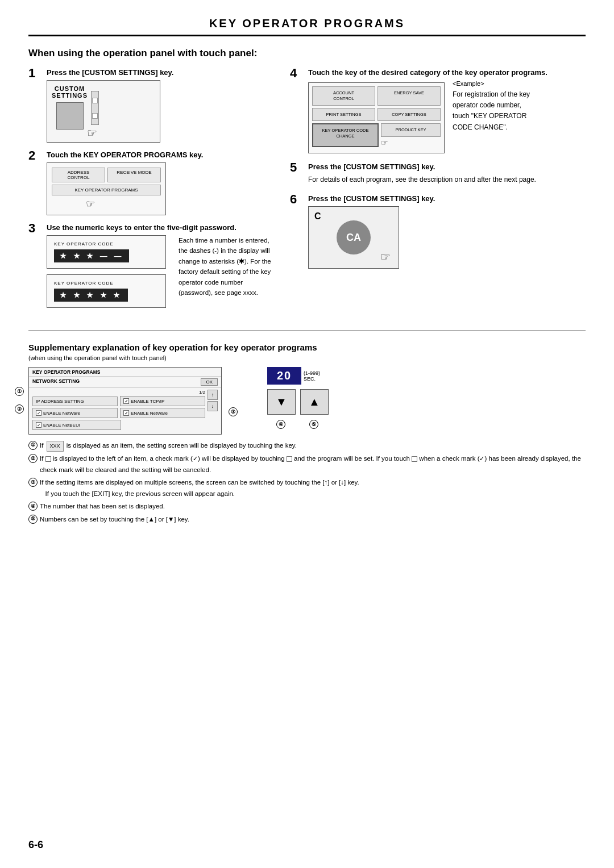 The height and width of the screenshot is (868, 614). Describe the element at coordinates (354, 237) in the screenshot. I see `ca-label: CA` at that location.